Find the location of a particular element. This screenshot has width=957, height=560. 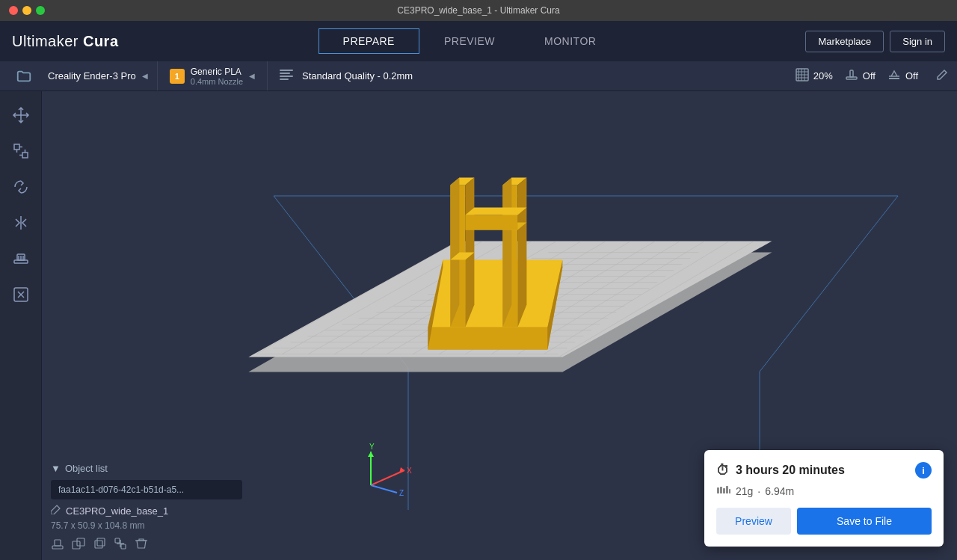

material-info: Generic PLA 0.4mm Nozzle is located at coordinates (217, 76).